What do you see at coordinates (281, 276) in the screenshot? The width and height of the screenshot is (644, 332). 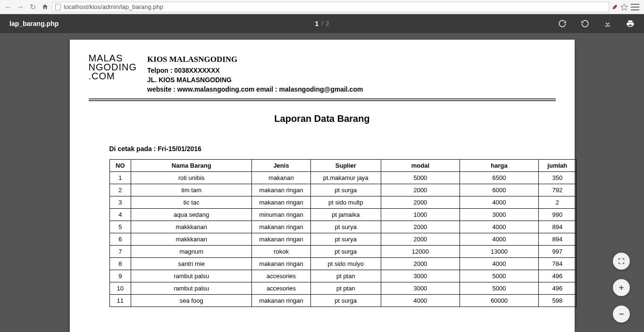 I see `table-cell: accesories` at bounding box center [281, 276].